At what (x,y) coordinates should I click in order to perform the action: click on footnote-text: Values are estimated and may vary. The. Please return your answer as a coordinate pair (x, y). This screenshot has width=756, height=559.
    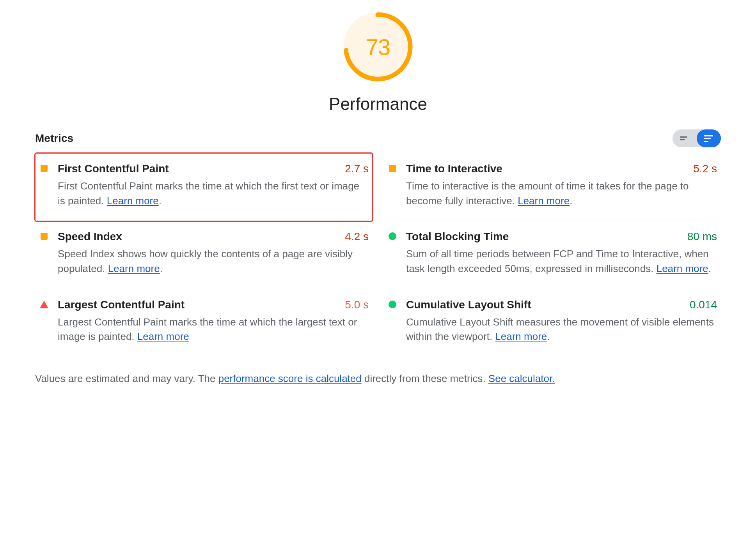
    Looking at the image, I should click on (127, 379).